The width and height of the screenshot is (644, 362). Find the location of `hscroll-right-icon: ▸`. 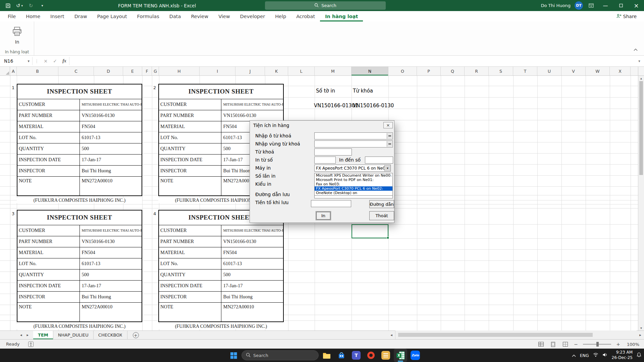

hscroll-right-icon: ▸ is located at coordinates (640, 335).